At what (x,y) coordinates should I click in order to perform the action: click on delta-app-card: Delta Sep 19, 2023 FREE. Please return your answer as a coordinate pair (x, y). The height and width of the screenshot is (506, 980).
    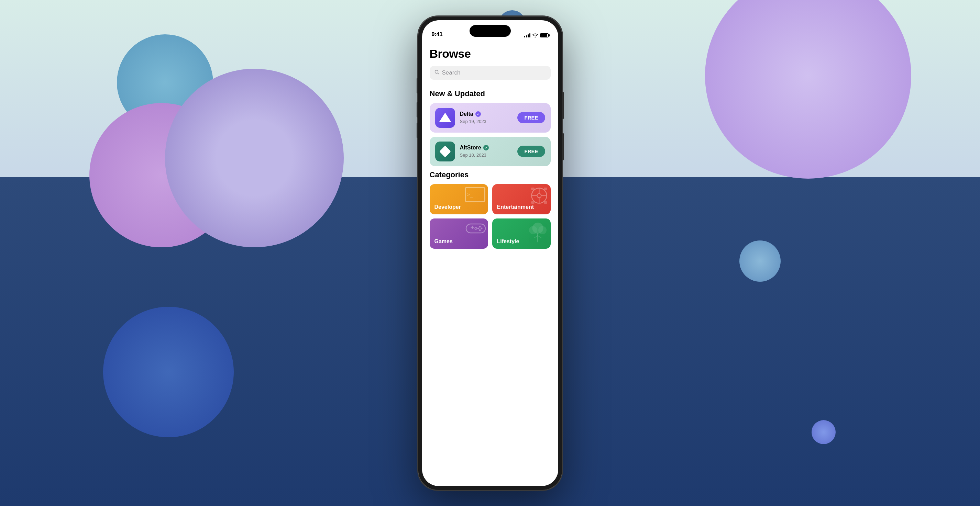
    Looking at the image, I should click on (490, 118).